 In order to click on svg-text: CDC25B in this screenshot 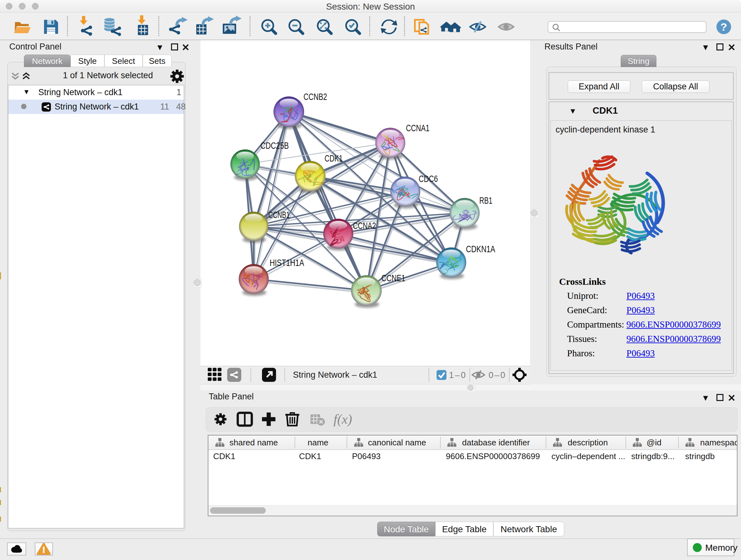, I will do `click(275, 145)`.